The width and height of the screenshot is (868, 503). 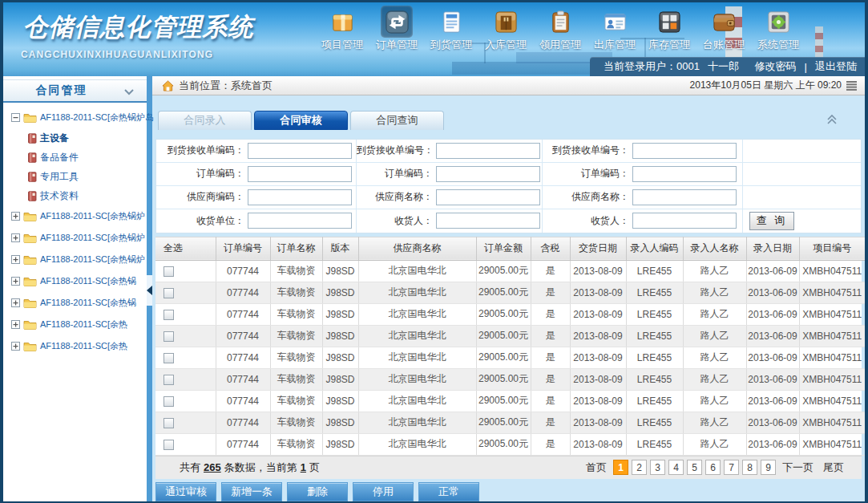 What do you see at coordinates (713, 467) in the screenshot?
I see `pager-page-6: 6` at bounding box center [713, 467].